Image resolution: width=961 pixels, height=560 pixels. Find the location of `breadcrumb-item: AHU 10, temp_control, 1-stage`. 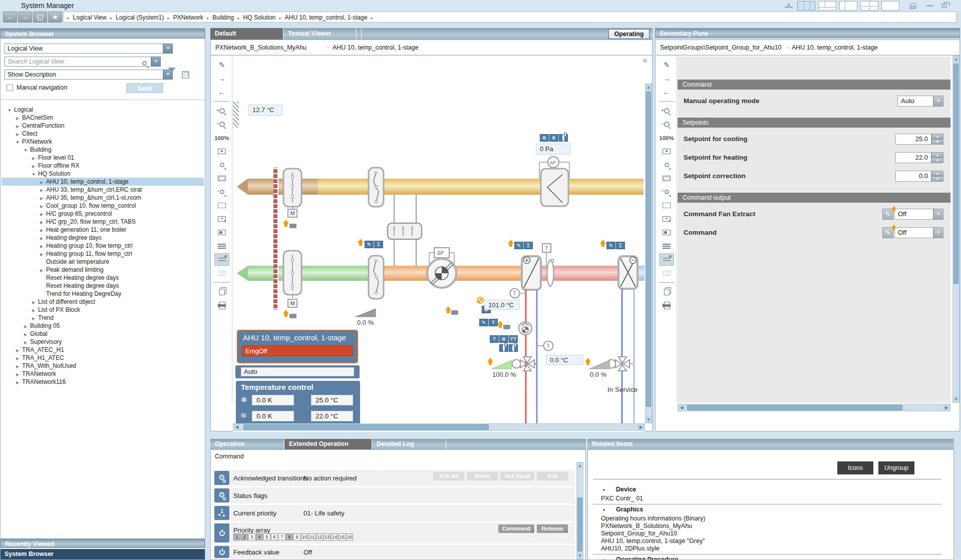

breadcrumb-item: AHU 10, temp_control, 1-stage is located at coordinates (327, 18).